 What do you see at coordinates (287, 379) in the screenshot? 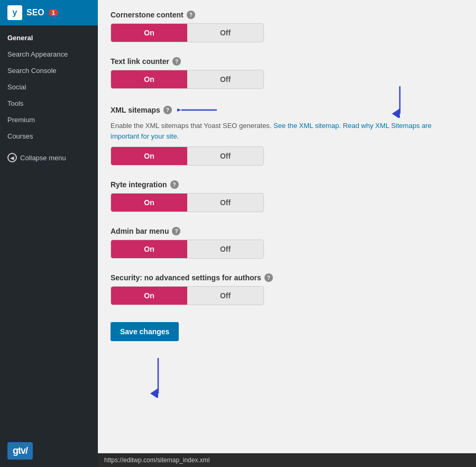
I see `bottom-annotation-area` at bounding box center [287, 379].